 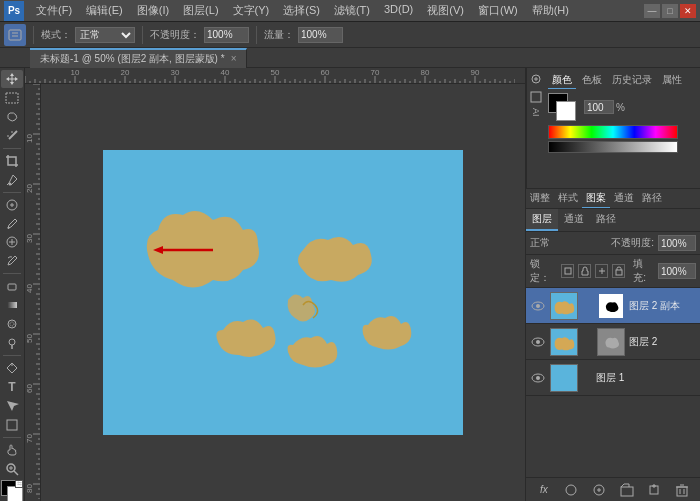 I want to click on blur-tool, so click(x=12, y=324).